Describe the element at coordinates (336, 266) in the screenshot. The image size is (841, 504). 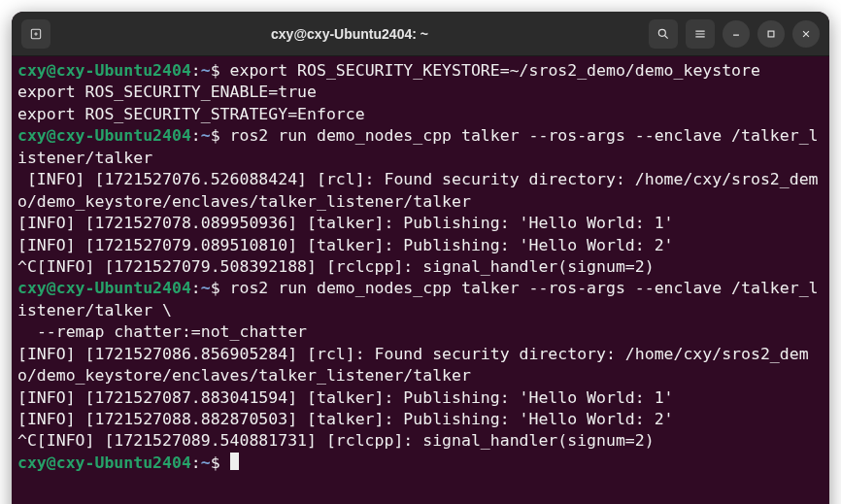
I see `output-line: ^C[INFO] [1721527079.508392188] [rclcpp]…` at that location.